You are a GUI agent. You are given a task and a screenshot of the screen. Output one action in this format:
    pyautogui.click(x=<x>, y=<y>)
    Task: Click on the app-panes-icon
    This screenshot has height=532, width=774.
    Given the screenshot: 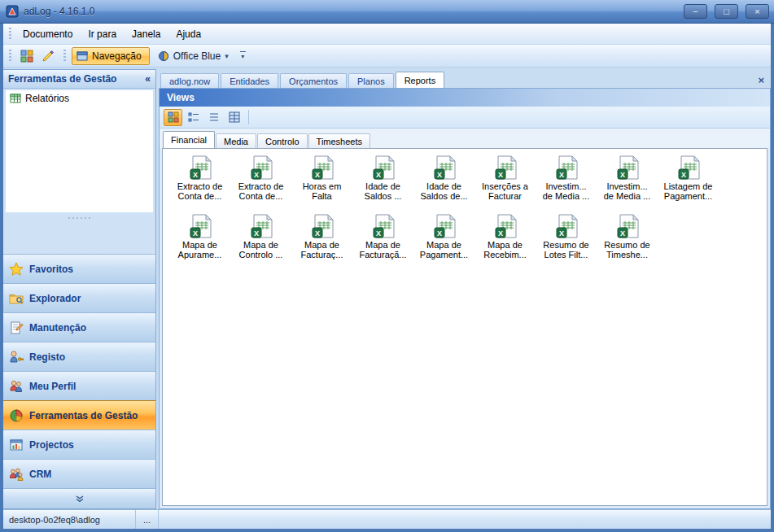 What is the action you would take?
    pyautogui.click(x=27, y=56)
    